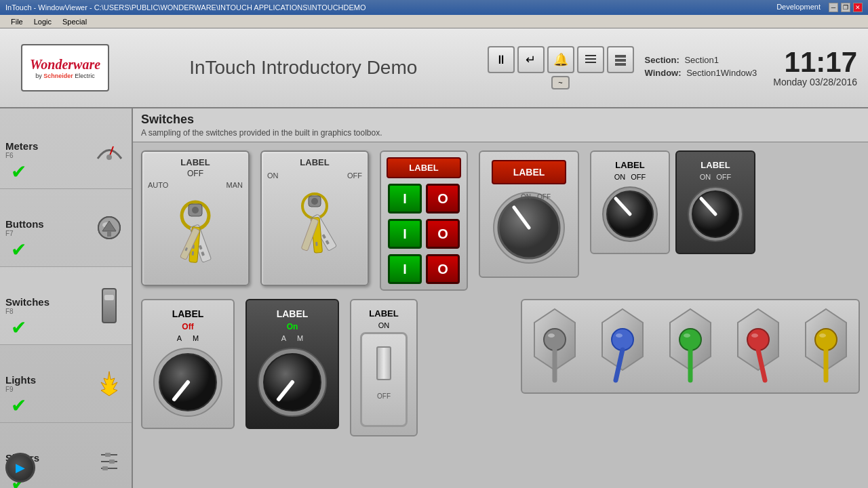 The height and width of the screenshot is (488, 868). Describe the element at coordinates (531, 60) in the screenshot. I see `step-button: ↵` at that location.